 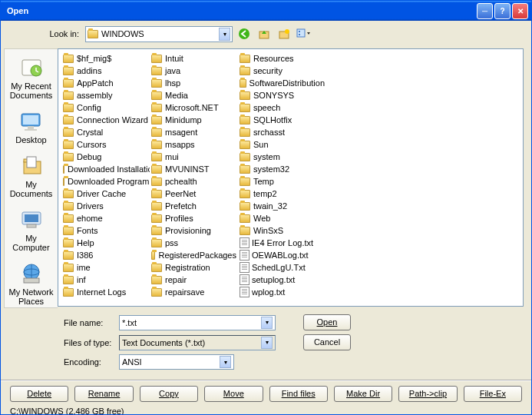 I want to click on file-item: system32, so click(x=283, y=169).